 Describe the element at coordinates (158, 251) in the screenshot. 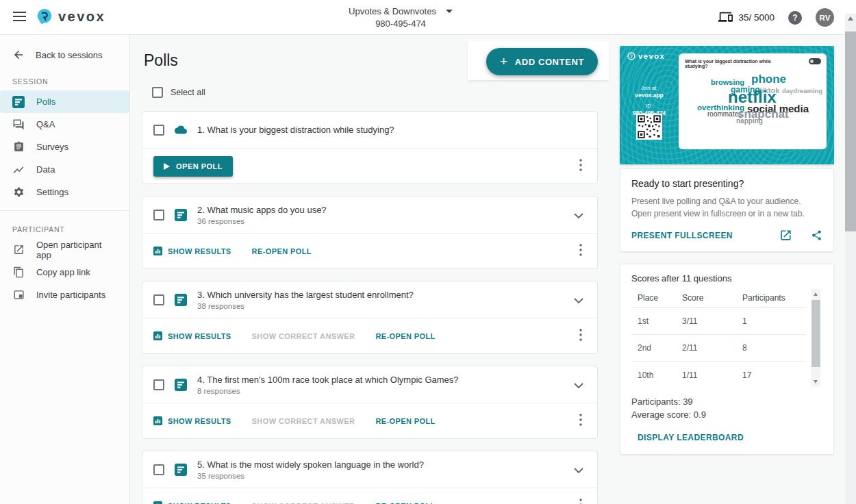

I see `bar-chart-icon` at that location.